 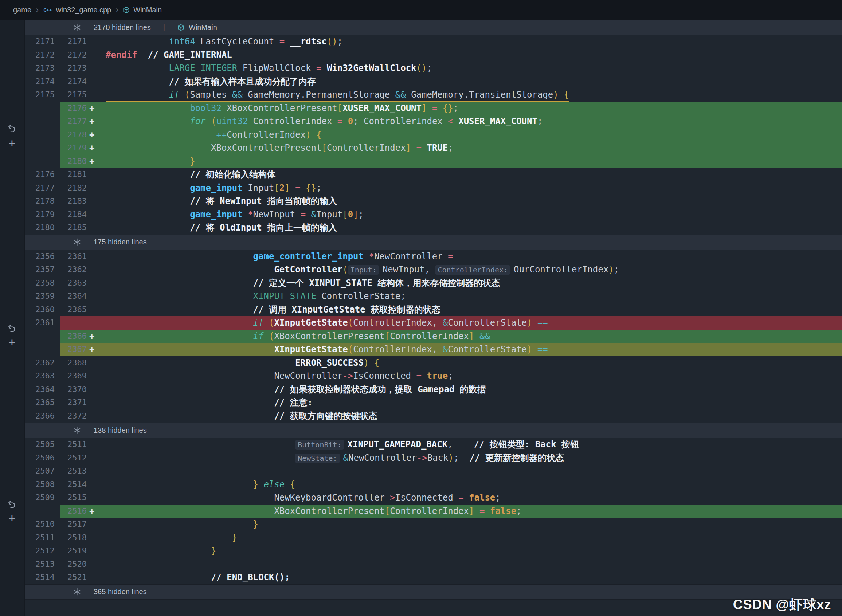 I want to click on code-line: 25142521// END_BLOCK();, so click(x=433, y=578).